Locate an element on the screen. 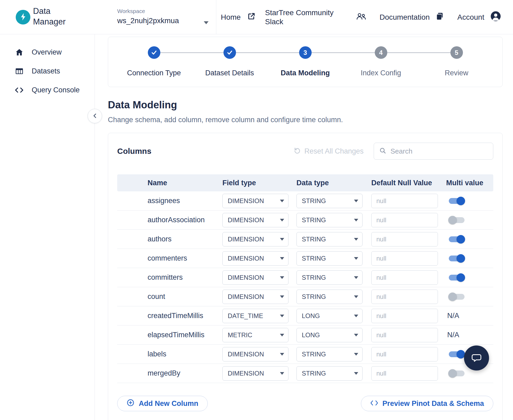  search-box is located at coordinates (434, 151).